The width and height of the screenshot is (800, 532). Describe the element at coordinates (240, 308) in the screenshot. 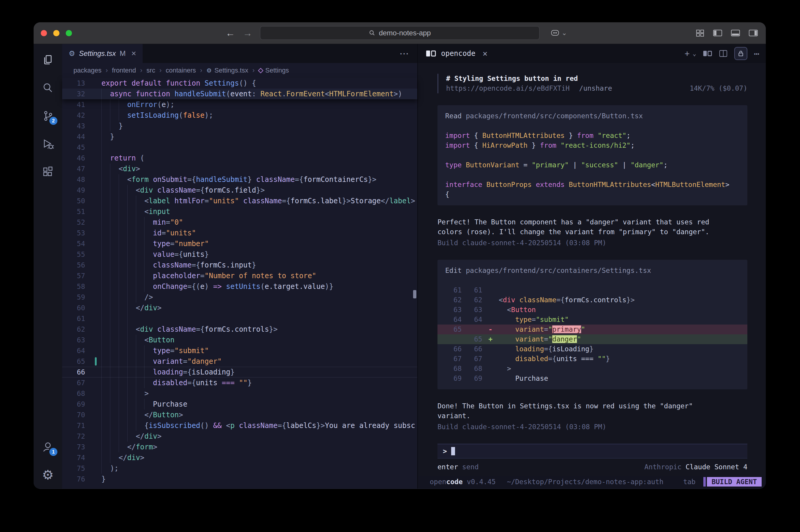

I see `code-line: 60</div>` at that location.